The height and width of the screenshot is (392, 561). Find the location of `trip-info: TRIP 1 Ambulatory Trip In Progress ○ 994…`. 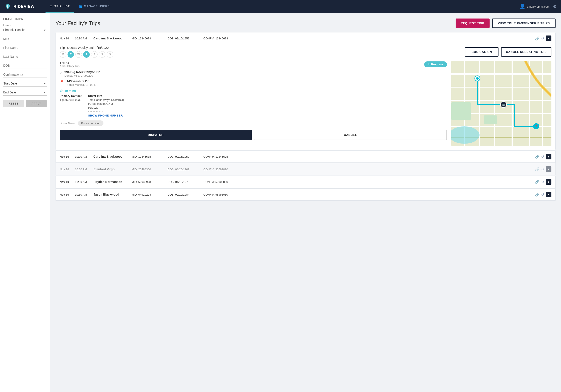

trip-info: TRIP 1 Ambulatory Trip In Progress ○ 994… is located at coordinates (253, 104).